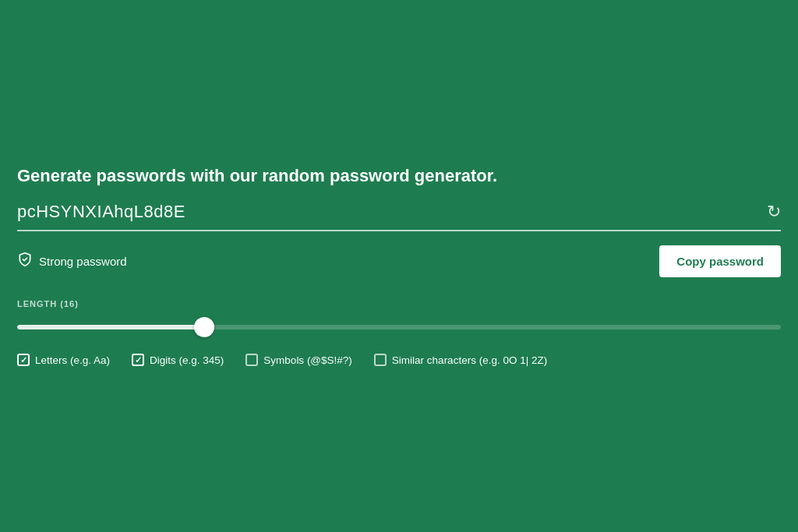 The width and height of the screenshot is (798, 532). What do you see at coordinates (399, 217) in the screenshot?
I see `password-row: pcHSYNXIAhqL8d8E ↻` at bounding box center [399, 217].